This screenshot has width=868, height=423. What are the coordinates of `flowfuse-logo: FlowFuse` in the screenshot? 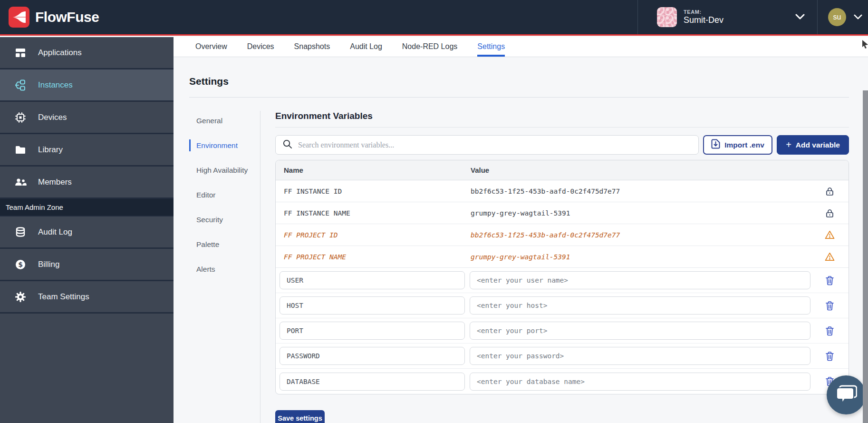 It's located at (49, 17).